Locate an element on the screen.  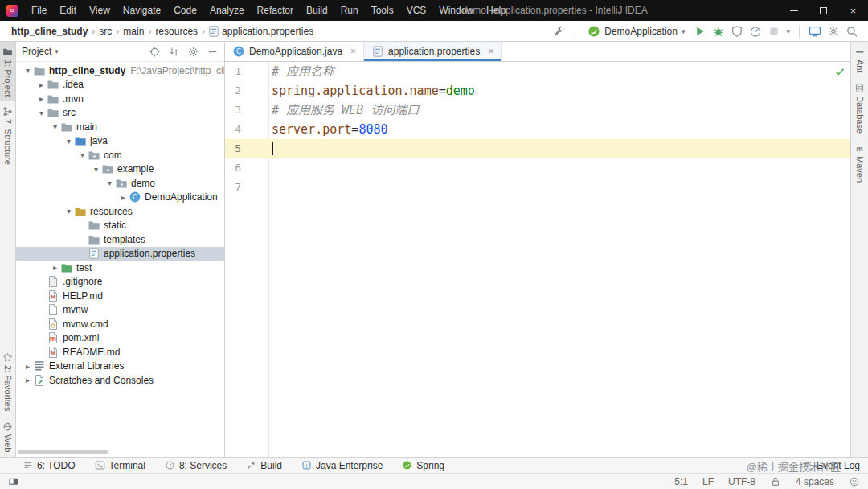
toolwindow-button-terminal: Terminal is located at coordinates (121, 466).